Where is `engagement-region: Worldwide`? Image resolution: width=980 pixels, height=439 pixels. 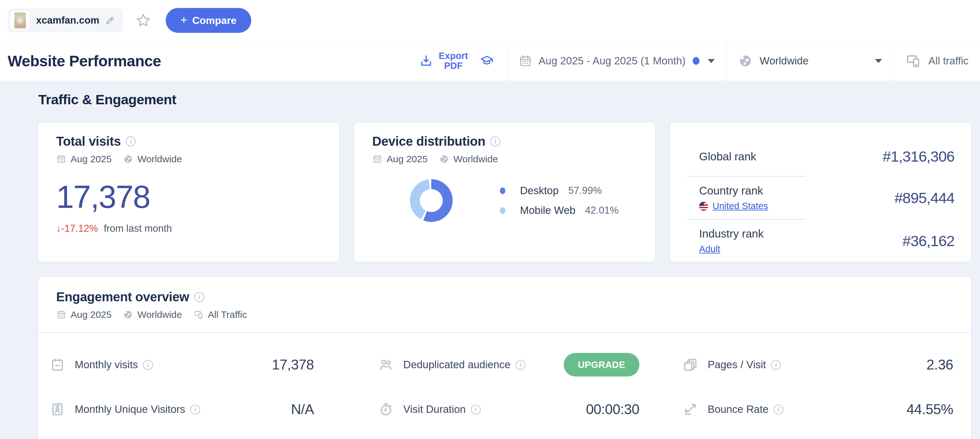
engagement-region: Worldwide is located at coordinates (160, 315).